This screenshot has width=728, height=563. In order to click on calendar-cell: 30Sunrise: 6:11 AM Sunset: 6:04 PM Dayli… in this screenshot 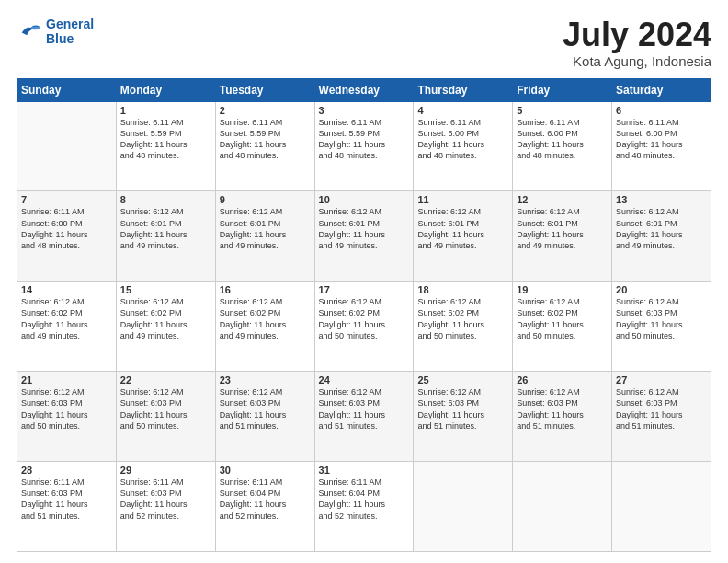, I will do `click(265, 507)`.